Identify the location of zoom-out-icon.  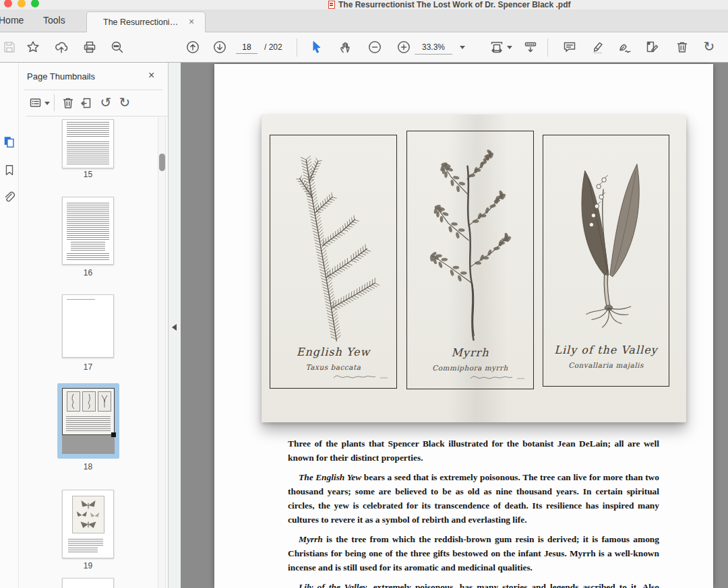
(375, 47).